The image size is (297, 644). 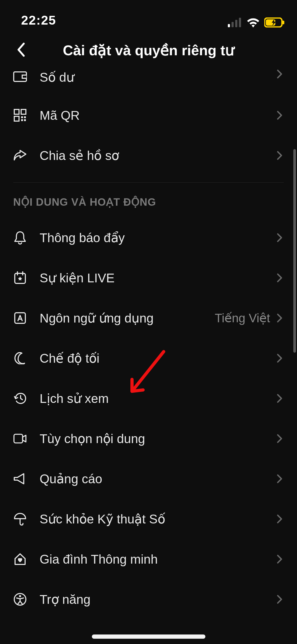 I want to click on row-ads: Quảng cáo, so click(x=148, y=479).